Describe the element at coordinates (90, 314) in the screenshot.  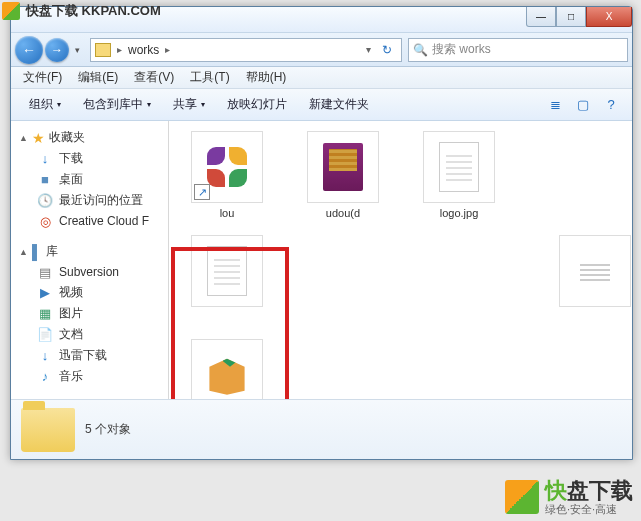
I see `sidebar-item: ▦图片` at that location.